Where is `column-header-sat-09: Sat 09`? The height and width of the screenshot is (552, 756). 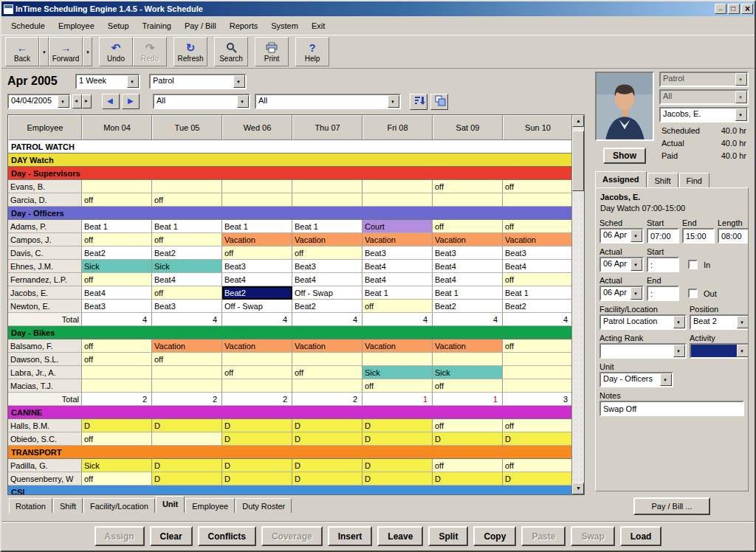 column-header-sat-09: Sat 09 is located at coordinates (468, 128).